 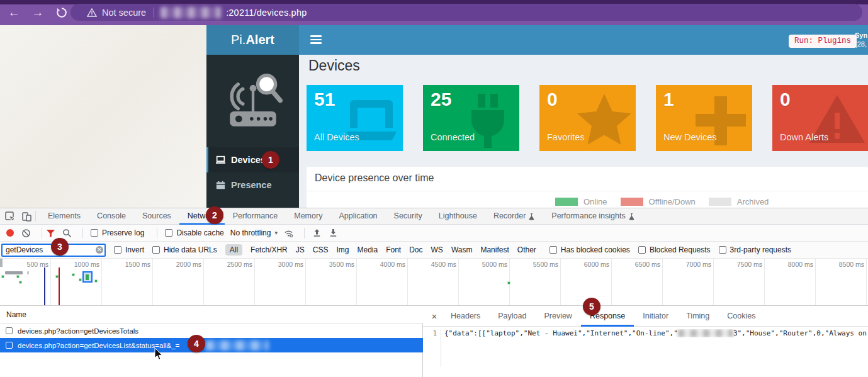 What do you see at coordinates (675, 250) in the screenshot?
I see `blocked-requests-checkbox: Blocked Requests` at bounding box center [675, 250].